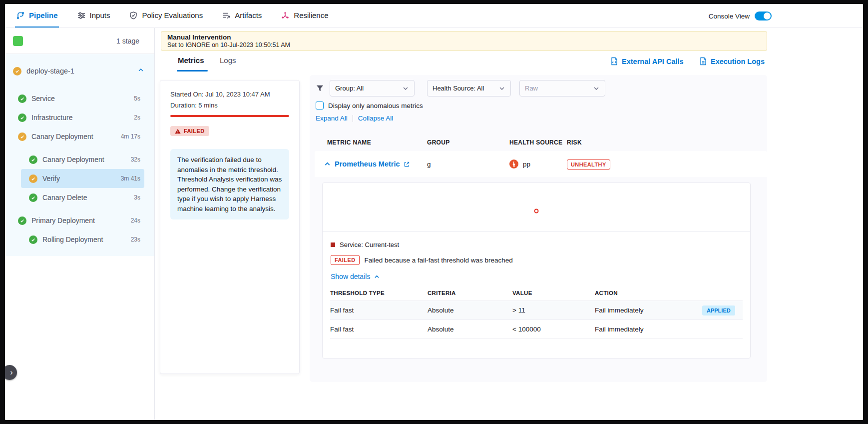 This screenshot has height=424, width=868. I want to click on top-navigation: Pipeline Inputs Policy Evaluations Artif…, so click(434, 16).